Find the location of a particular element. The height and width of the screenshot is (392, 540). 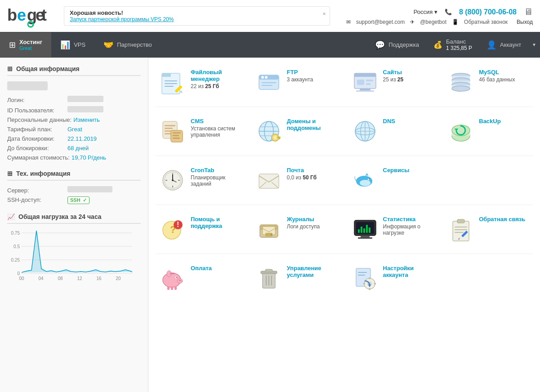

ssh-badge: SSH ✓ is located at coordinates (78, 200).